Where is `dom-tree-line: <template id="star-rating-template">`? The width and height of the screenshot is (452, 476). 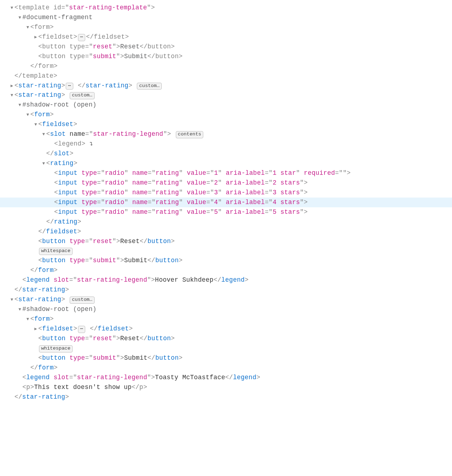 dom-tree-line: <template id="star-rating-template"> is located at coordinates (226, 8).